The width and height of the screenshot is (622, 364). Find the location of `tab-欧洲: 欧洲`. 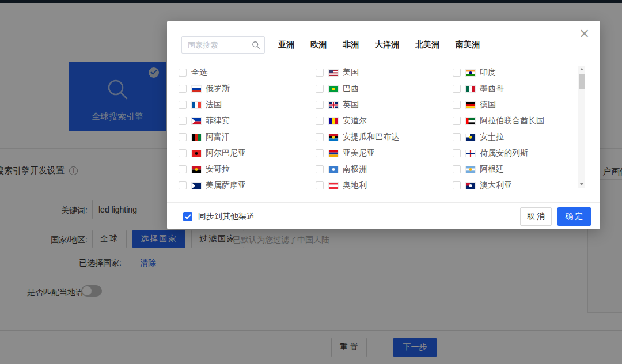

tab-欧洲: 欧洲 is located at coordinates (318, 45).